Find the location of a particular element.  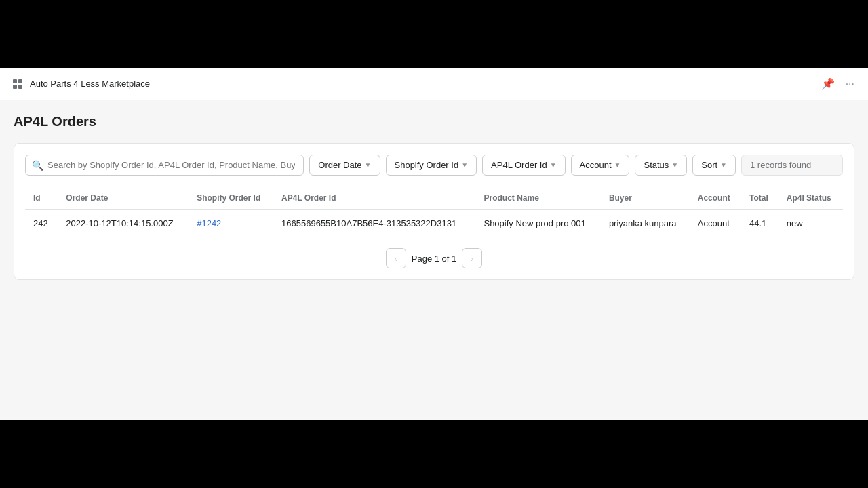

col-ap4l-status: Ap4l Status is located at coordinates (811, 198).